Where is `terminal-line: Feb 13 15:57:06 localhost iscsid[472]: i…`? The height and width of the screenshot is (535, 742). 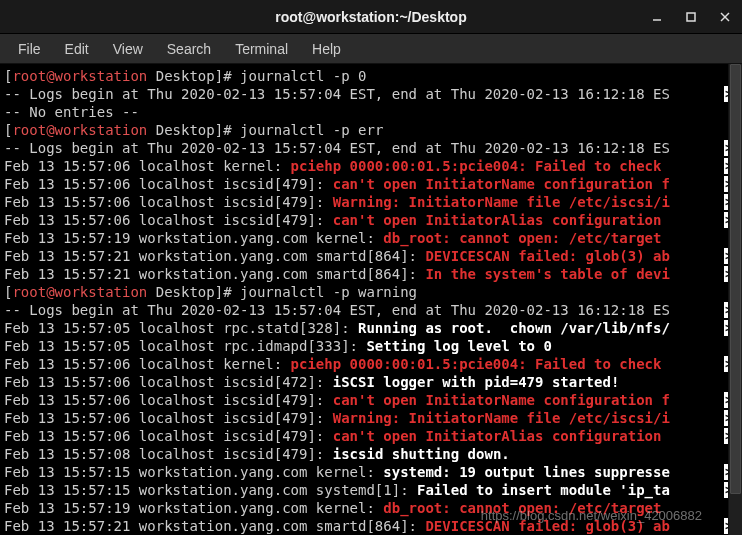
terminal-line: Feb 13 15:57:06 localhost iscsid[472]: i… is located at coordinates (371, 382).